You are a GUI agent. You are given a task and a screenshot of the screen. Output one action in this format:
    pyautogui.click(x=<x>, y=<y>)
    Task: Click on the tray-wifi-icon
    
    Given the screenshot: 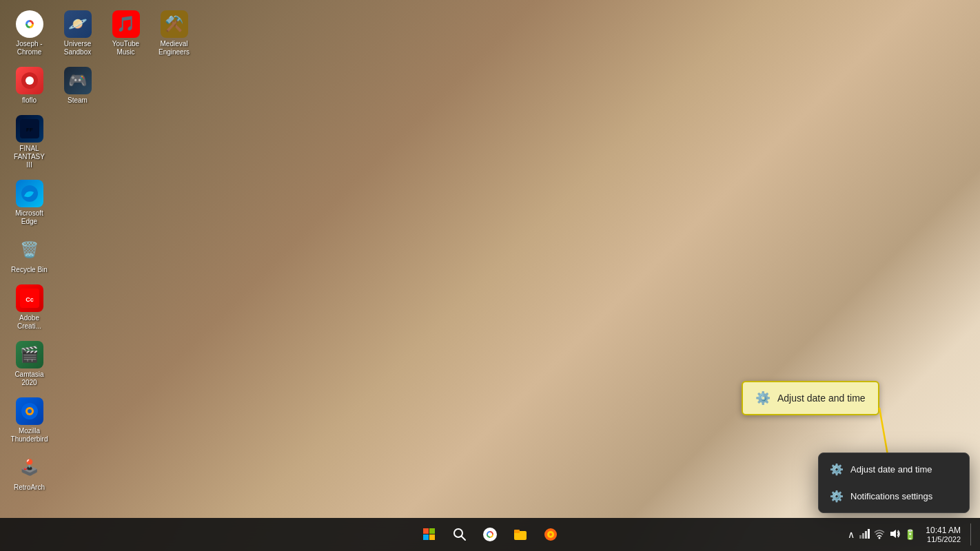 What is the action you would take?
    pyautogui.click(x=879, y=534)
    